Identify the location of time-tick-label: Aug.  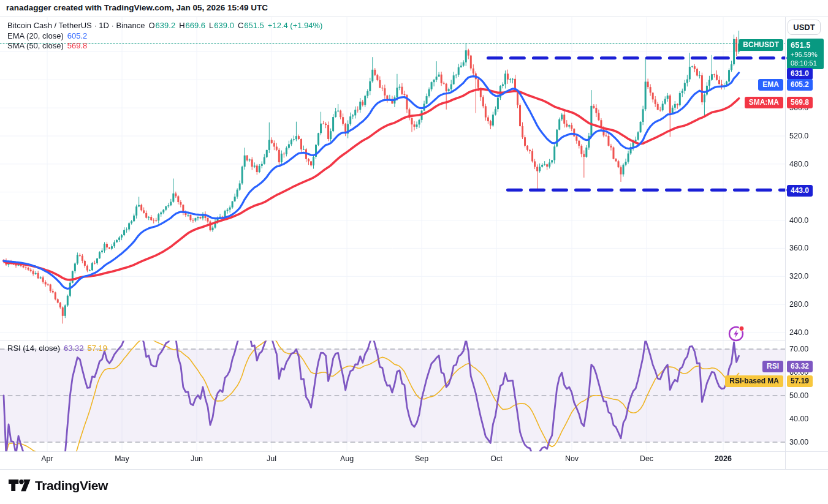
(347, 459).